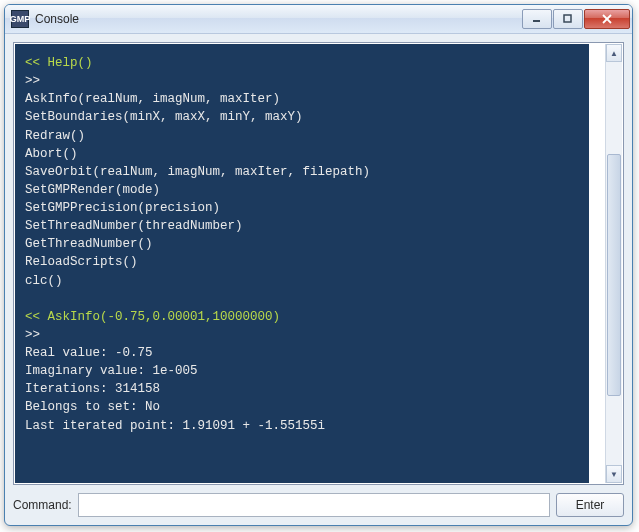  I want to click on scroll-down-icon: ▼, so click(614, 474).